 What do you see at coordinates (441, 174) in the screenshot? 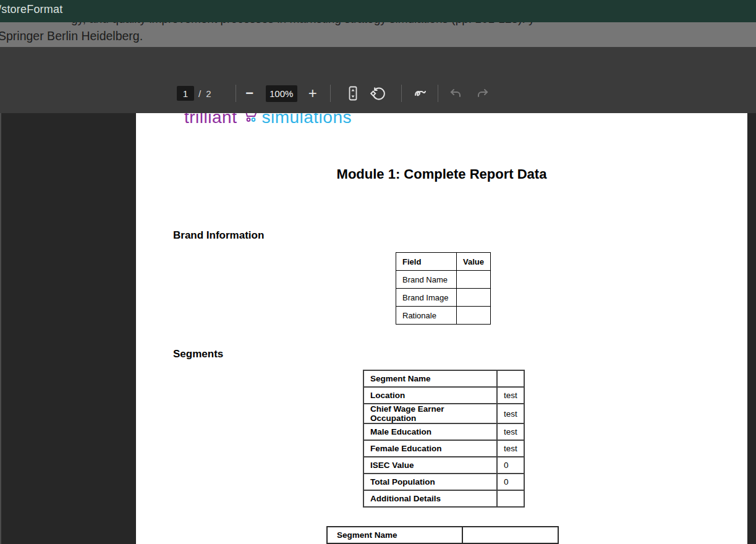
I see `document-title: Module 1: Complete Report Data` at bounding box center [441, 174].